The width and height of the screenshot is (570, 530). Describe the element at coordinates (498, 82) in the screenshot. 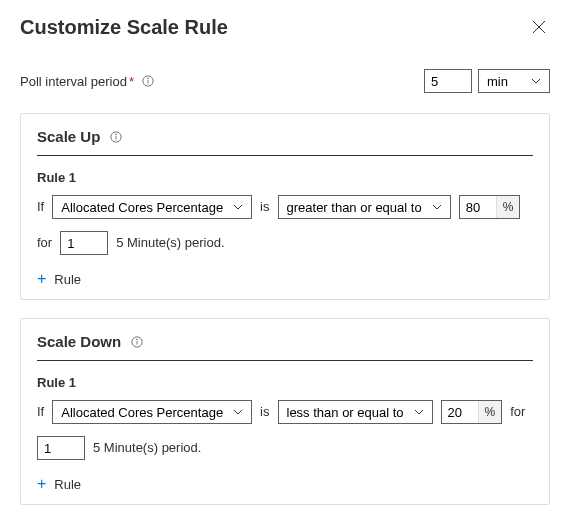

I see `poll-unit-value: min` at that location.